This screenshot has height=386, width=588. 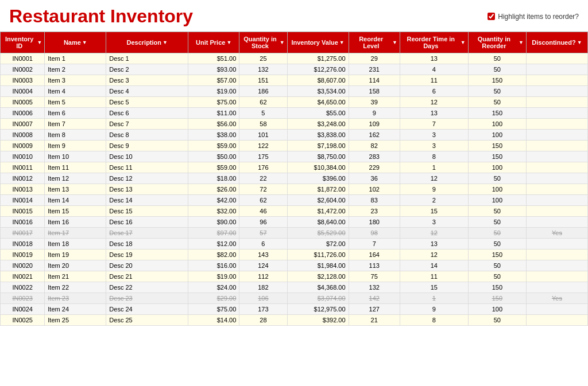 I want to click on cell-1: Item 24, so click(x=76, y=310).